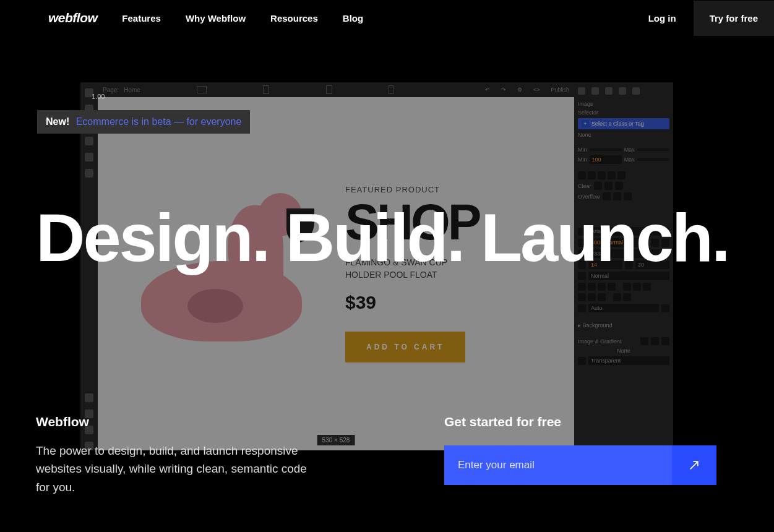 The height and width of the screenshot is (532, 774). I want to click on align-j-icon, so click(611, 287).